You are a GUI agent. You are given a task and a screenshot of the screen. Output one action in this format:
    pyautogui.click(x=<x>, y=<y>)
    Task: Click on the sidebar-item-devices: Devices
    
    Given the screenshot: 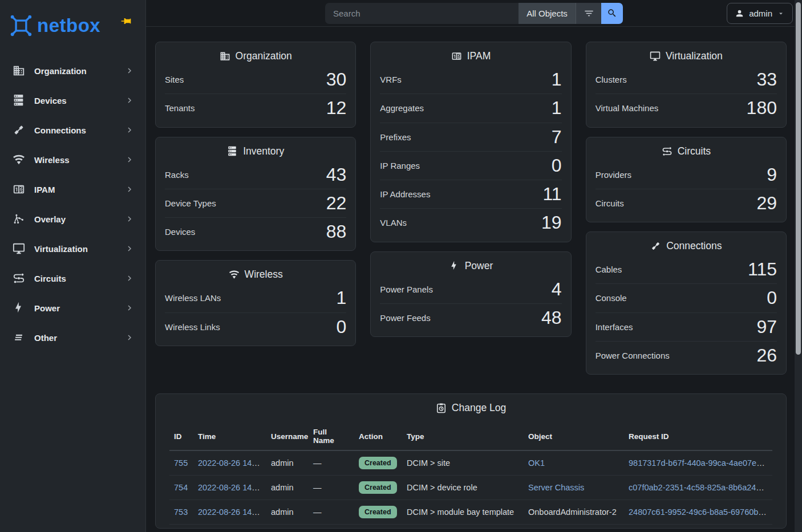 What is the action you would take?
    pyautogui.click(x=73, y=100)
    